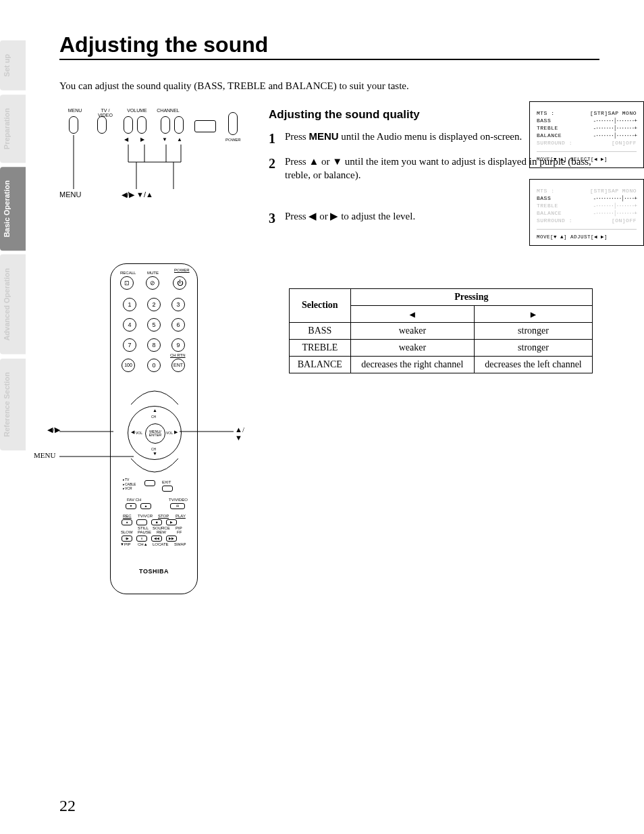 This screenshot has height=834, width=644. Describe the element at coordinates (178, 325) in the screenshot. I see `digit-6: 6` at that location.